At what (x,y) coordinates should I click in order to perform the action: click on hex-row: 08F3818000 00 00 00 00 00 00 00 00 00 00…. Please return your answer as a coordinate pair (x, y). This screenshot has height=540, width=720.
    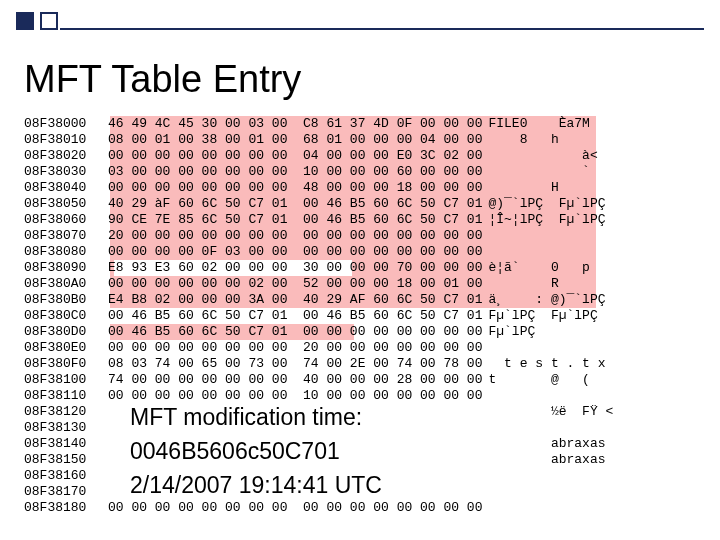
    Looking at the image, I should click on (362, 508).